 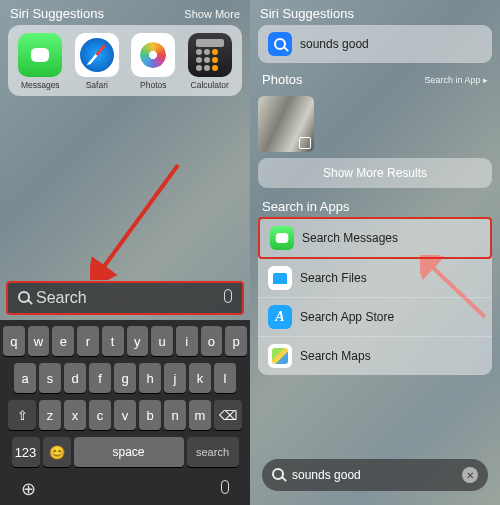 What do you see at coordinates (153, 85) in the screenshot?
I see `app-label: Photos` at bounding box center [153, 85].